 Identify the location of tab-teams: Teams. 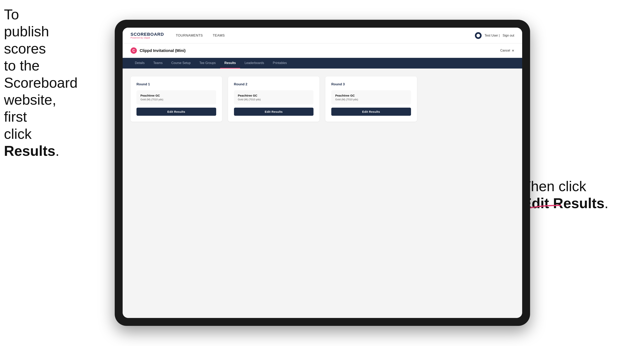
(158, 63).